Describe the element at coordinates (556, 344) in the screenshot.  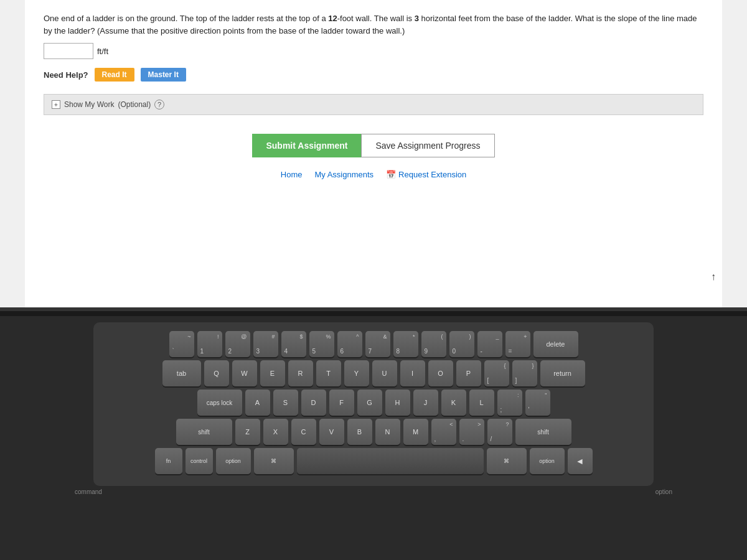
I see `delete-key: delete` at that location.